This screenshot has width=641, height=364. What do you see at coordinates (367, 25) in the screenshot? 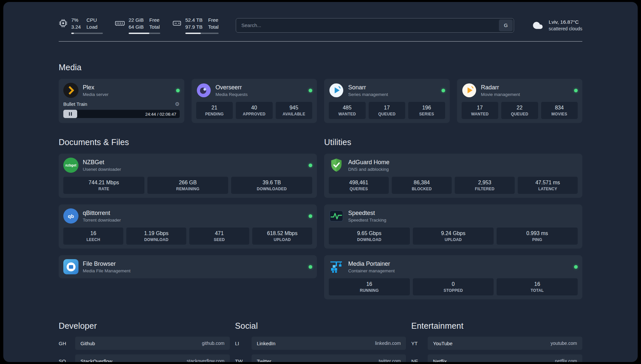
I see `search-input` at bounding box center [367, 25].